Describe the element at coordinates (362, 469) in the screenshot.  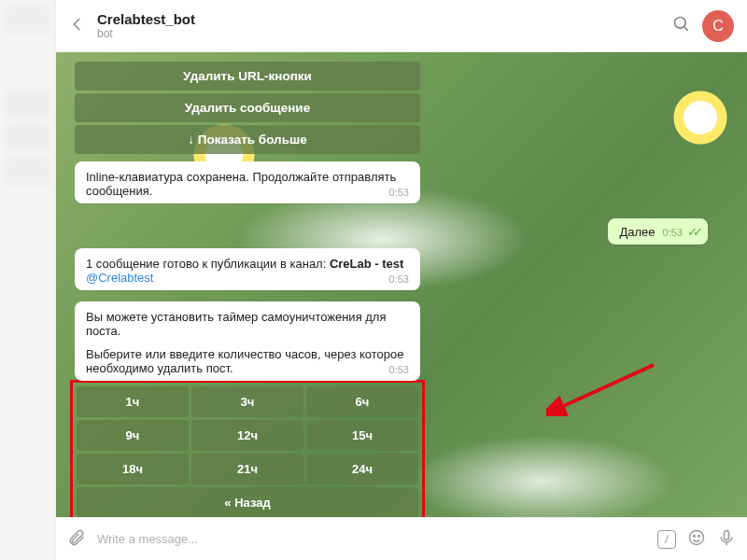
I see `kb-hour-24: 24ч` at that location.